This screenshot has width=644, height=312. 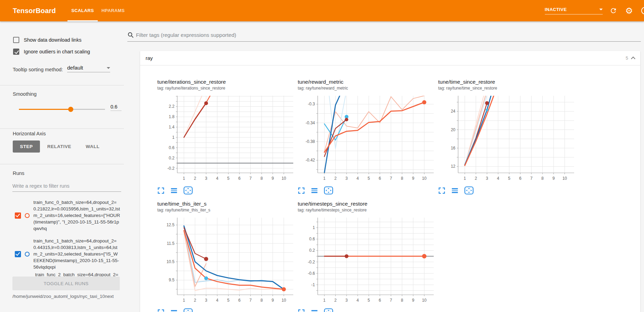 I want to click on svg-text: 0.6, so click(x=171, y=148).